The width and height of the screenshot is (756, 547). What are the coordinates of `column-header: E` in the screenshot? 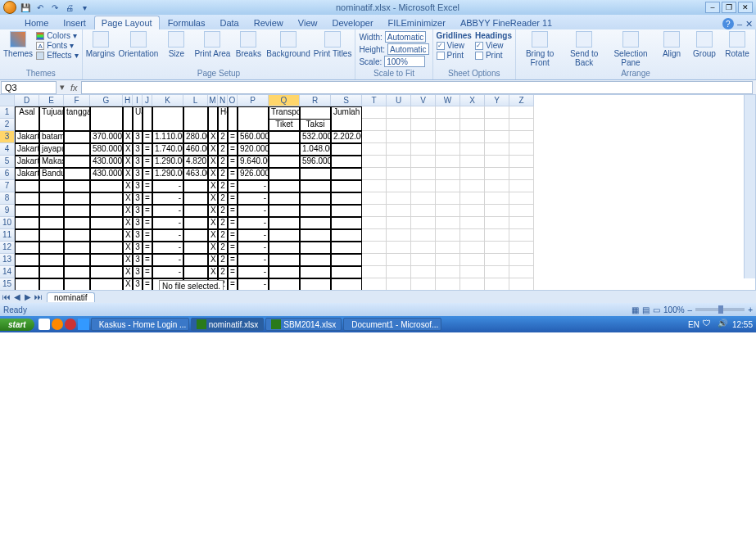 It's located at (52, 101).